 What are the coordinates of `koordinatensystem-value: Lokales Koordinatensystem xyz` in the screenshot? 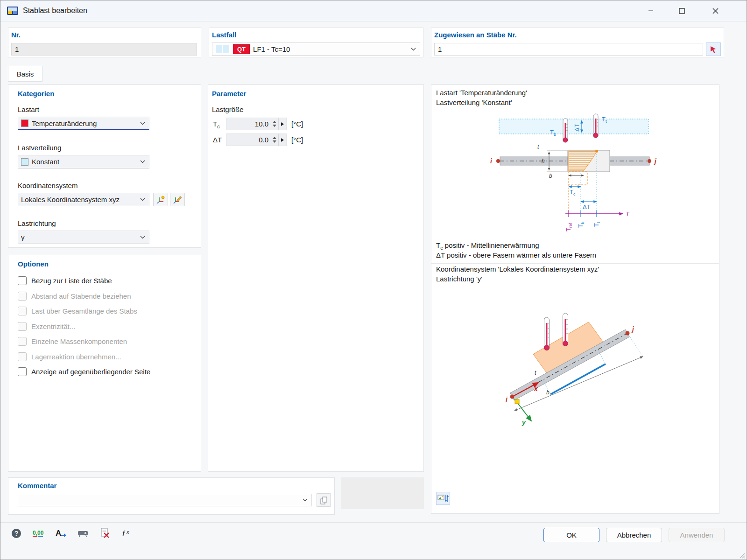 It's located at (70, 200).